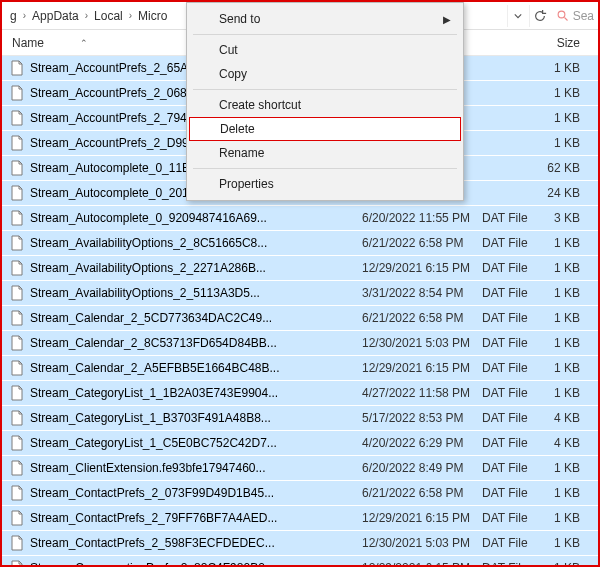  What do you see at coordinates (300, 344) in the screenshot?
I see `table-row: Stream_Calendar_2_8C53713FD654D84BB...12…` at bounding box center [300, 344].